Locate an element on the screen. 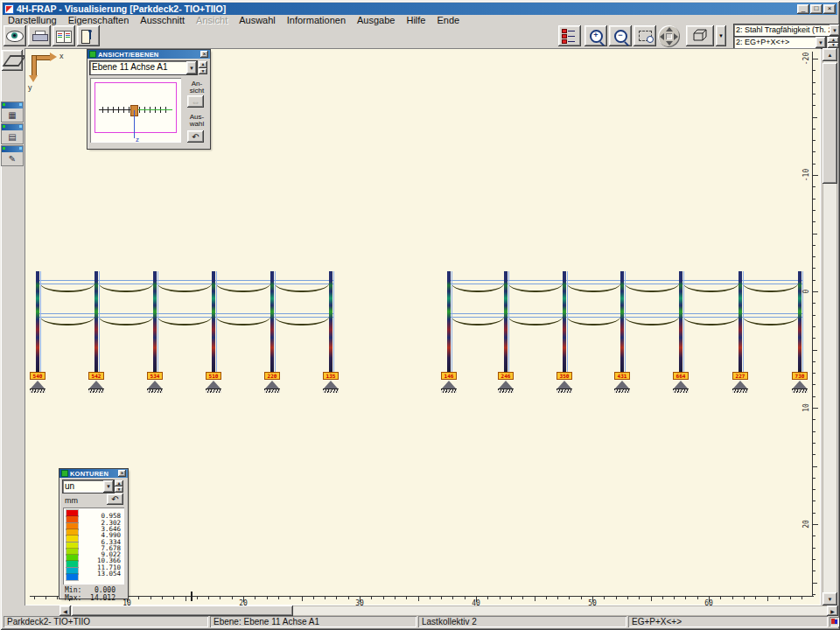 The image size is (840, 630). maximize-button: □ is located at coordinates (816, 9).